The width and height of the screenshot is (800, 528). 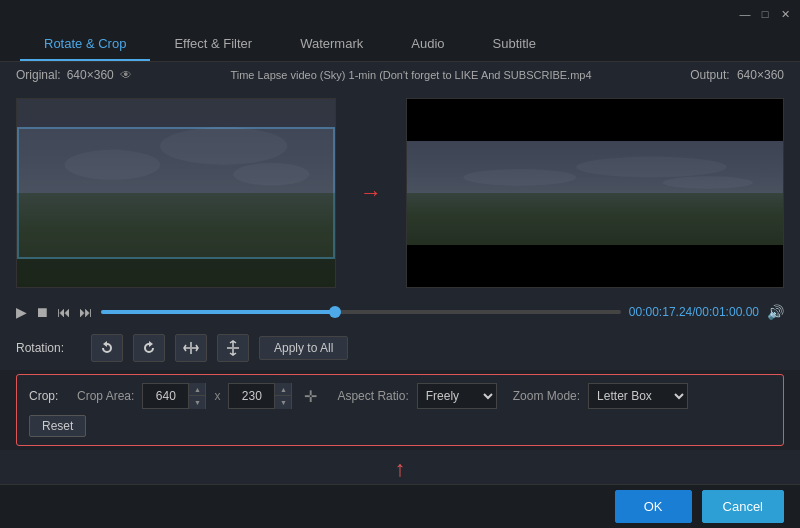 I want to click on tab-audio: Audio, so click(x=428, y=44).